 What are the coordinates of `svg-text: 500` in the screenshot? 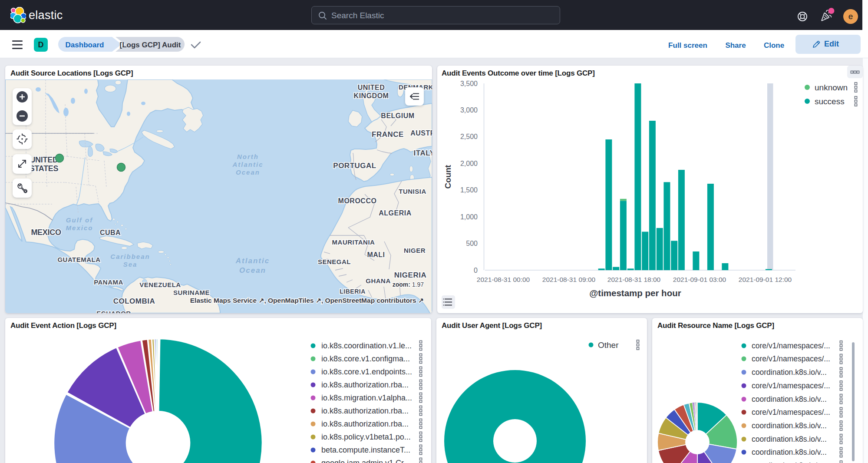 It's located at (472, 243).